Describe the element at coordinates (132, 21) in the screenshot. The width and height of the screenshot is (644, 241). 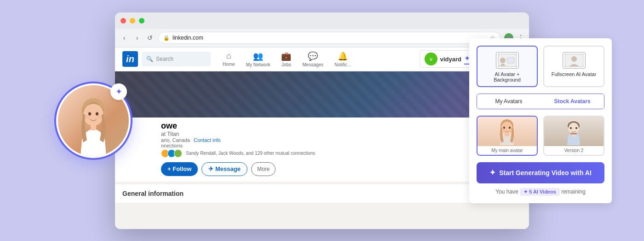
I see `traffic-light-minimize` at that location.